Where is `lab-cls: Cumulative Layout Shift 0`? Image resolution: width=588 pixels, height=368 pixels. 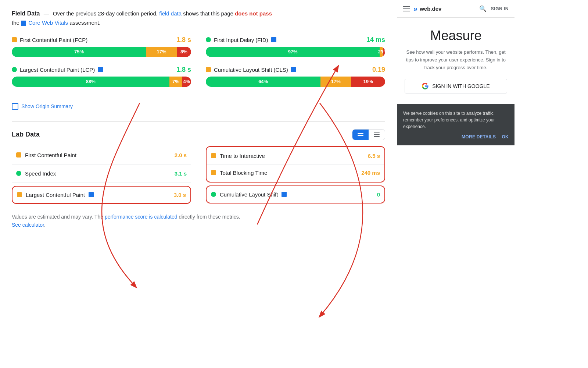
lab-cls: Cumulative Layout Shift 0 is located at coordinates (295, 194).